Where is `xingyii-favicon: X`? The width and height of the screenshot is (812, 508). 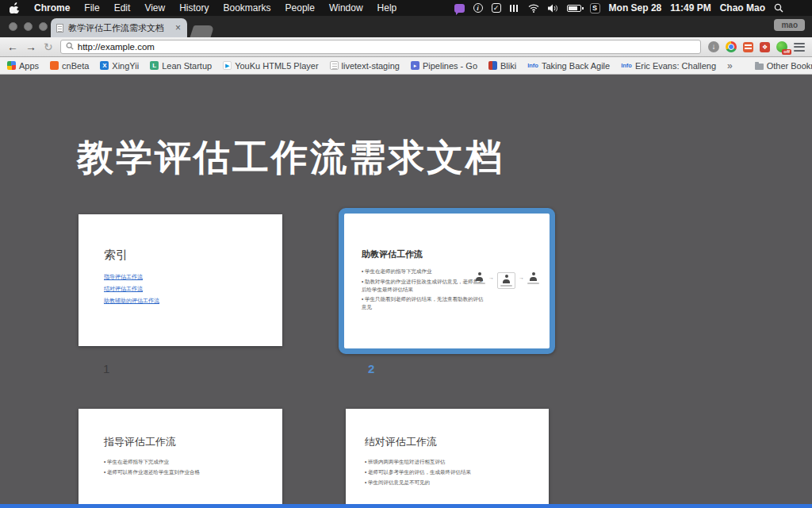 xingyii-favicon: X is located at coordinates (105, 65).